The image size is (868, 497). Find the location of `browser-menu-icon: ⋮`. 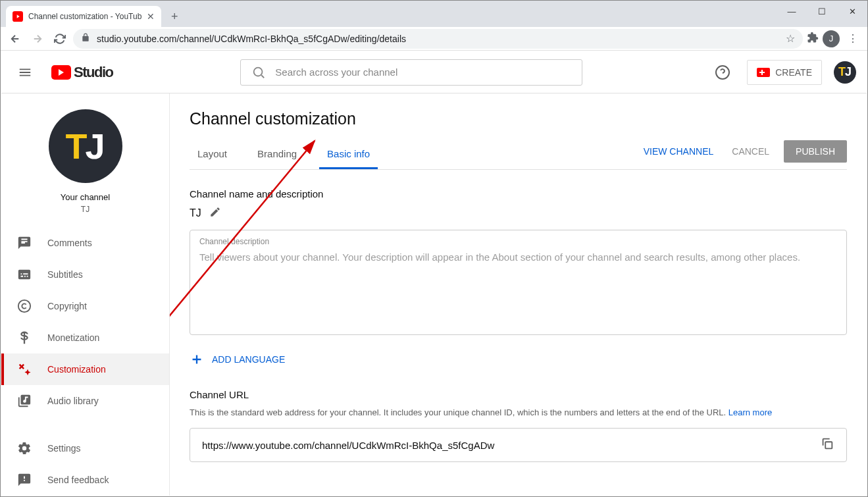

browser-menu-icon: ⋮ is located at coordinates (853, 38).